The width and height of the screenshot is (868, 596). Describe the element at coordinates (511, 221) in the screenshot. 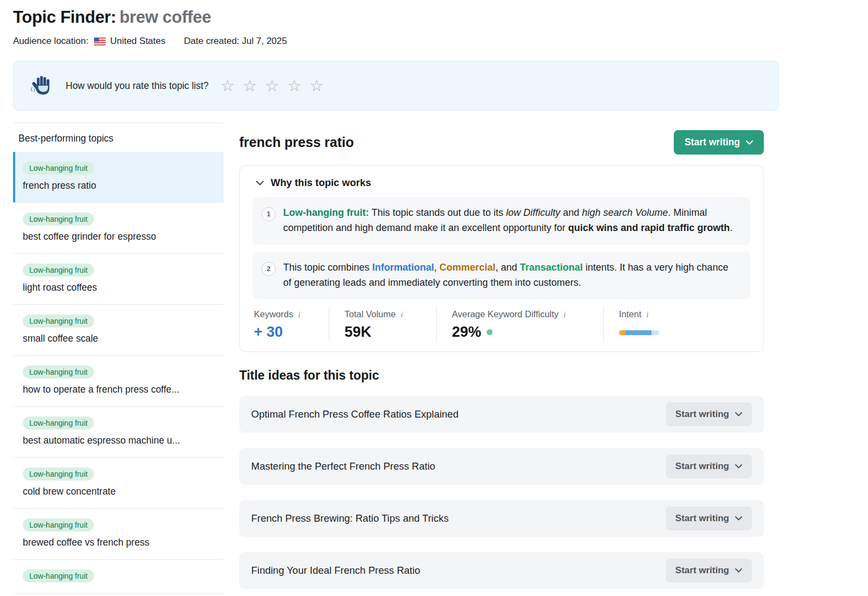

I see `why-point-1-text: Low-hanging fruit: This topic stands out…` at that location.